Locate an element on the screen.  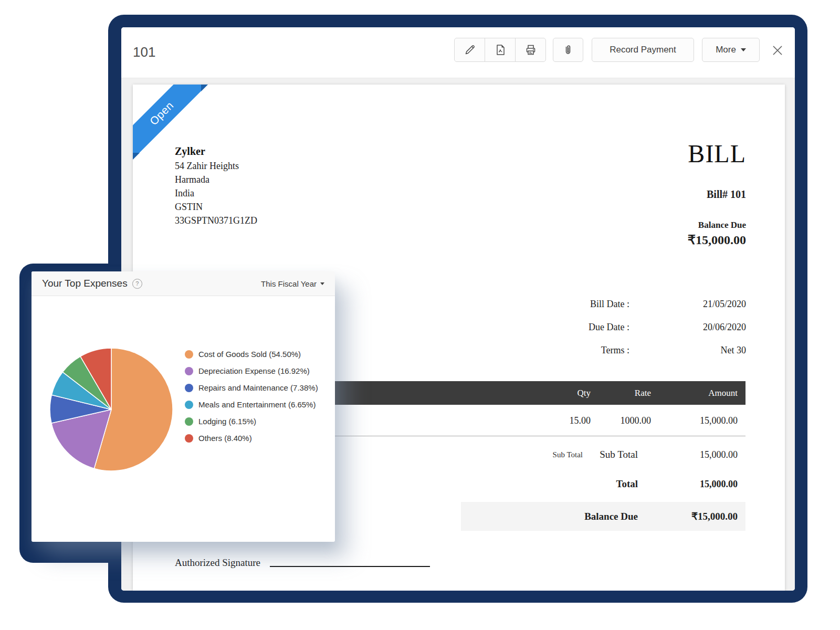
balance-due-row-value: ₹15,000.00 is located at coordinates (715, 517).